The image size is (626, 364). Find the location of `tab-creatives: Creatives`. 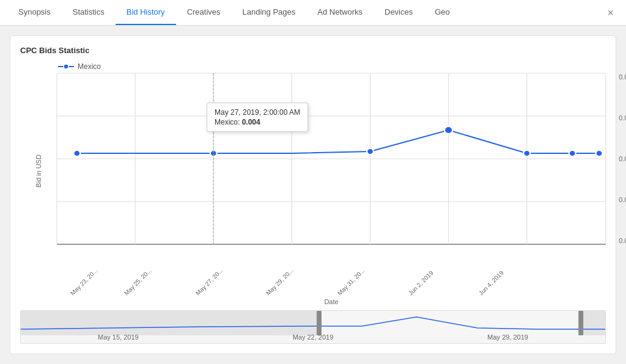

tab-creatives: Creatives is located at coordinates (204, 12).